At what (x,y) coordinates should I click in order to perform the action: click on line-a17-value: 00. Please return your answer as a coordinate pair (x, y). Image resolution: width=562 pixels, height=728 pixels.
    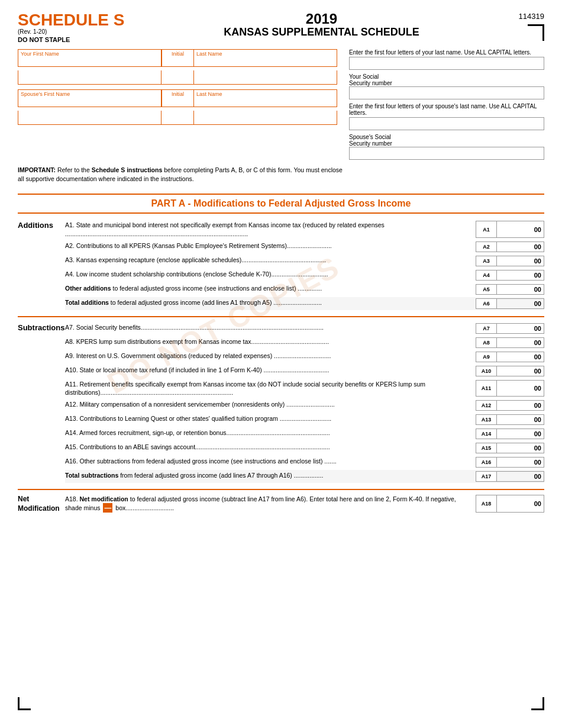
    Looking at the image, I should click on (538, 476).